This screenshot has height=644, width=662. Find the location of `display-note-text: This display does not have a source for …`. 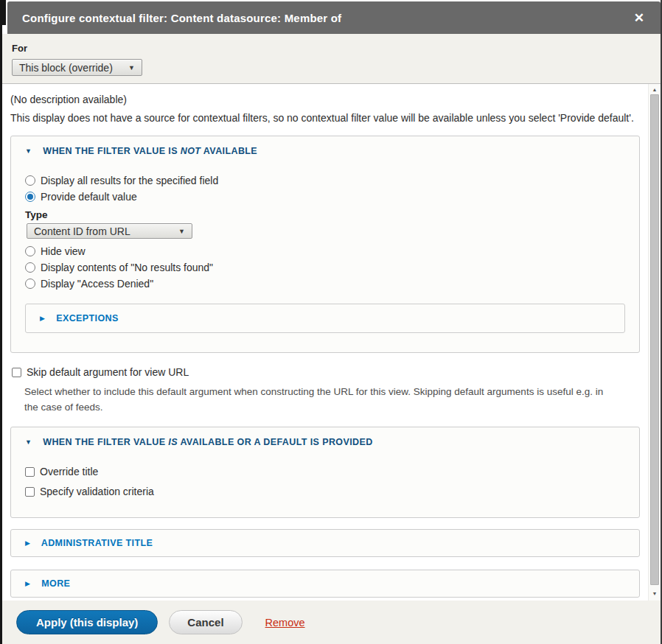

display-note-text: This display does not have a source for … is located at coordinates (325, 118).